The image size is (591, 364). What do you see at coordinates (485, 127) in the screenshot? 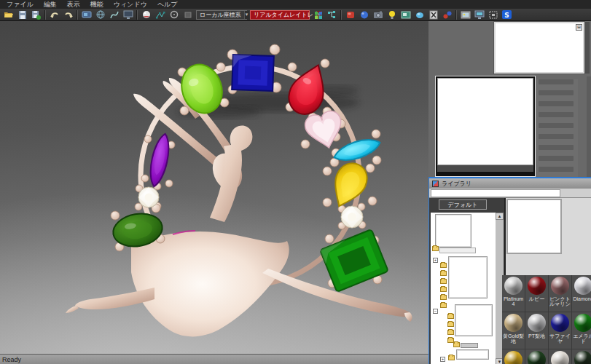
I see `floating-panel-middle` at bounding box center [485, 127].